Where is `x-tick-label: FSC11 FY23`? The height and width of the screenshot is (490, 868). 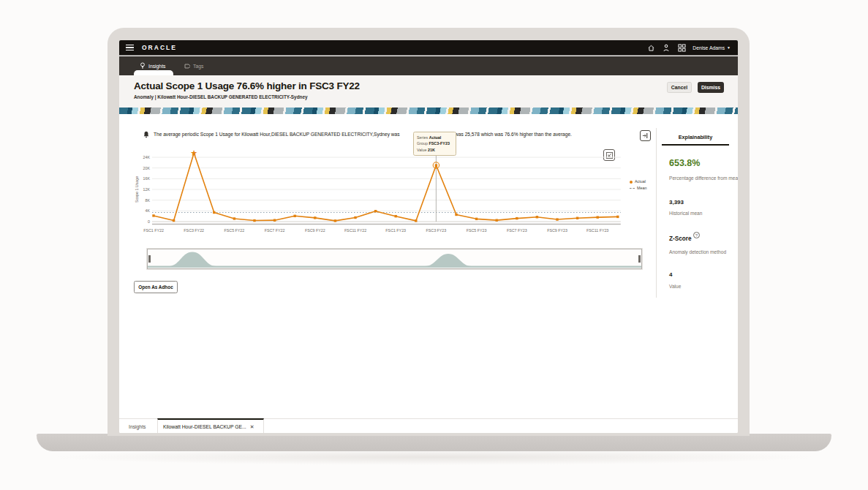
x-tick-label: FSC11 FY23 is located at coordinates (597, 230).